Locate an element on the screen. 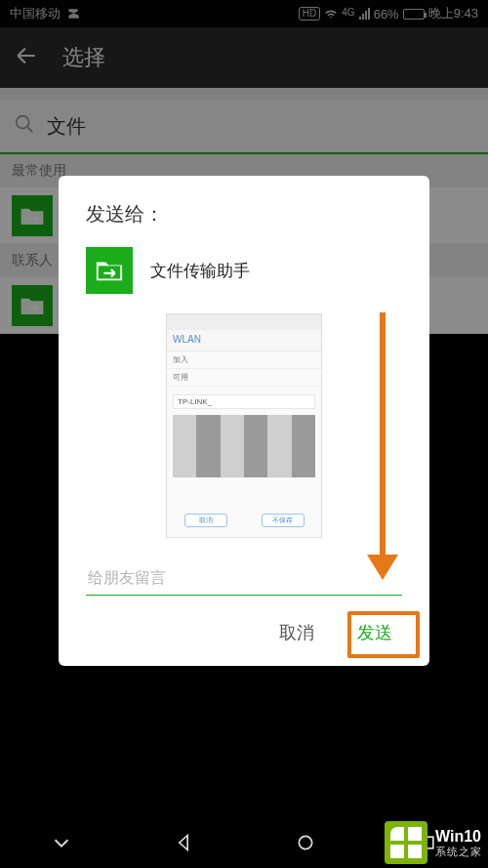  watermark-logo-icon is located at coordinates (406, 843).